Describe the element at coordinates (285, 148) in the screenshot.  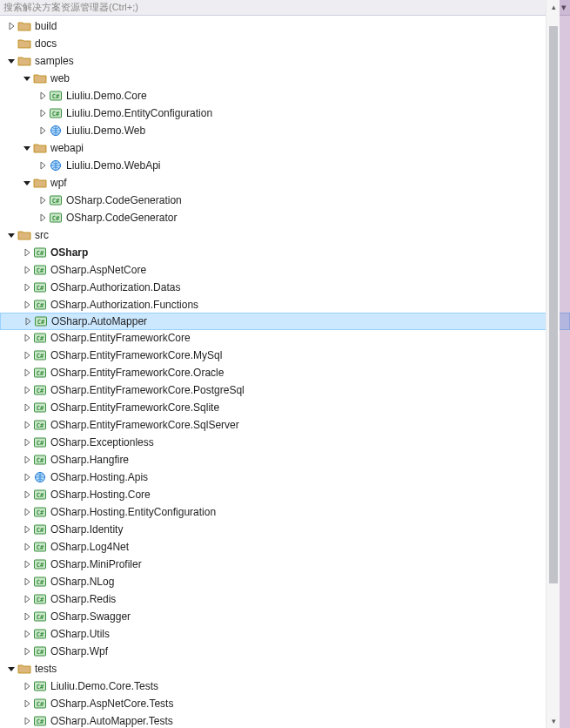
I see `tree-item: webapi` at that location.